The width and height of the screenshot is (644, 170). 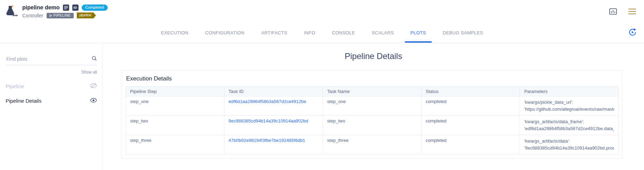 I want to click on app-header: pipeline demo ID Completed Controller PI…, so click(x=322, y=11).